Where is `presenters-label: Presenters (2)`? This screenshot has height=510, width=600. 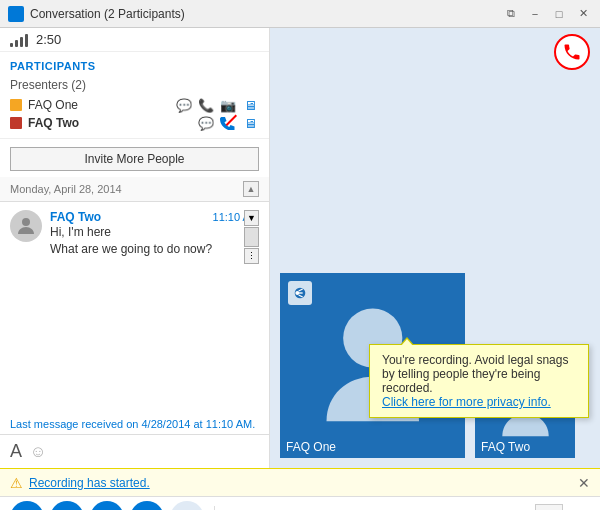
presenters-label: Presenters (2) is located at coordinates (134, 85).